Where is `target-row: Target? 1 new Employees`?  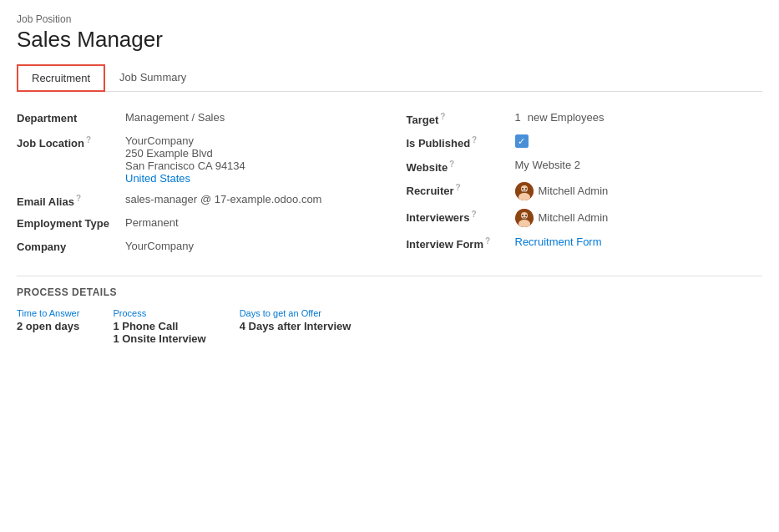 target-row: Target? 1 new Employees is located at coordinates (584, 119).